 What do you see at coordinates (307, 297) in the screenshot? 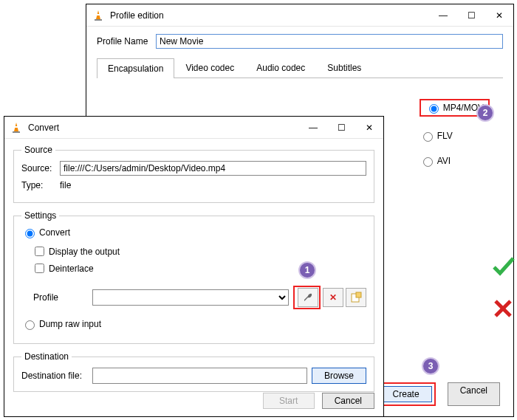
I see `wrench-highlight` at bounding box center [307, 297].